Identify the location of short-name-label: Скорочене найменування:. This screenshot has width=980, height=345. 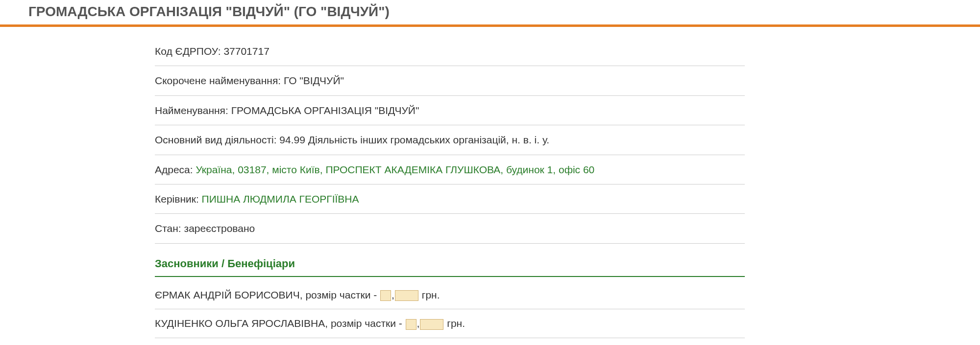
(220, 80).